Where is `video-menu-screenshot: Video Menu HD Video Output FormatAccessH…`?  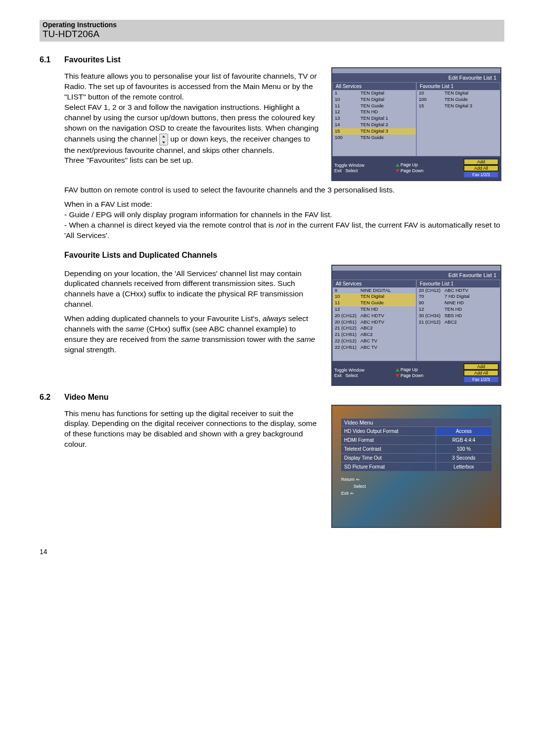
video-menu-screenshot: Video Menu HD Video Output FormatAccessH… is located at coordinates (416, 466).